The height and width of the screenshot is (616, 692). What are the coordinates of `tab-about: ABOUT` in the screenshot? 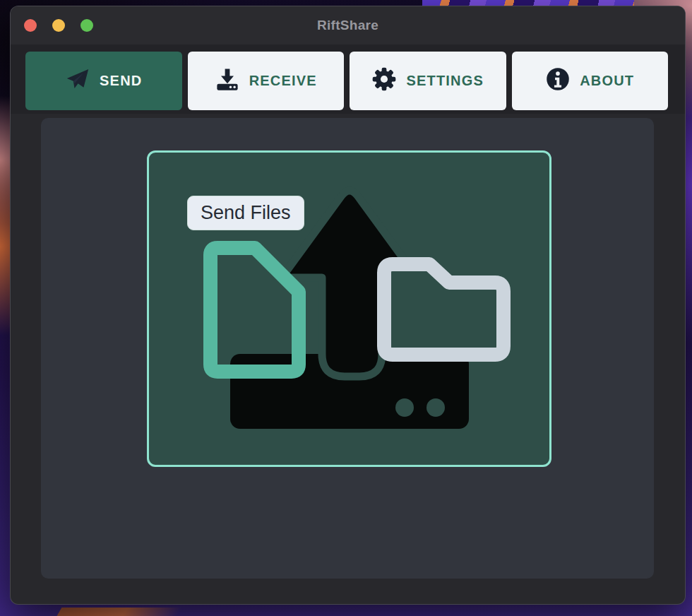 It's located at (590, 81).